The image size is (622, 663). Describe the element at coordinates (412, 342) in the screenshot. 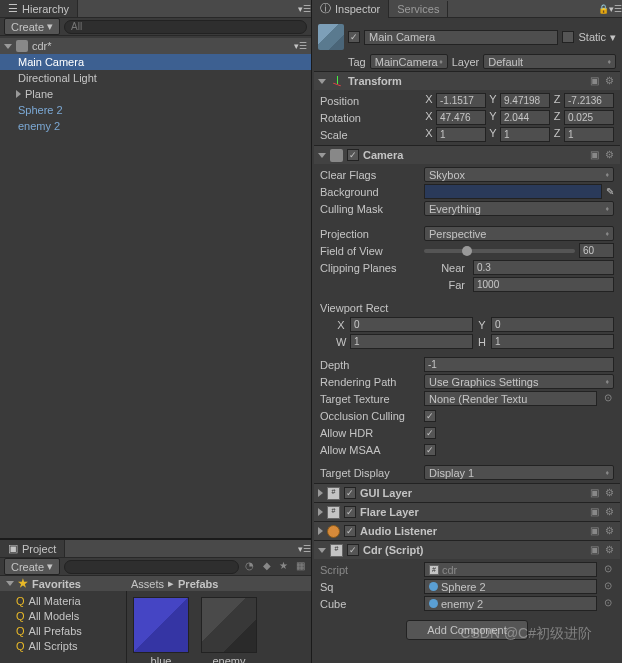

I see `viewport-w-input` at that location.